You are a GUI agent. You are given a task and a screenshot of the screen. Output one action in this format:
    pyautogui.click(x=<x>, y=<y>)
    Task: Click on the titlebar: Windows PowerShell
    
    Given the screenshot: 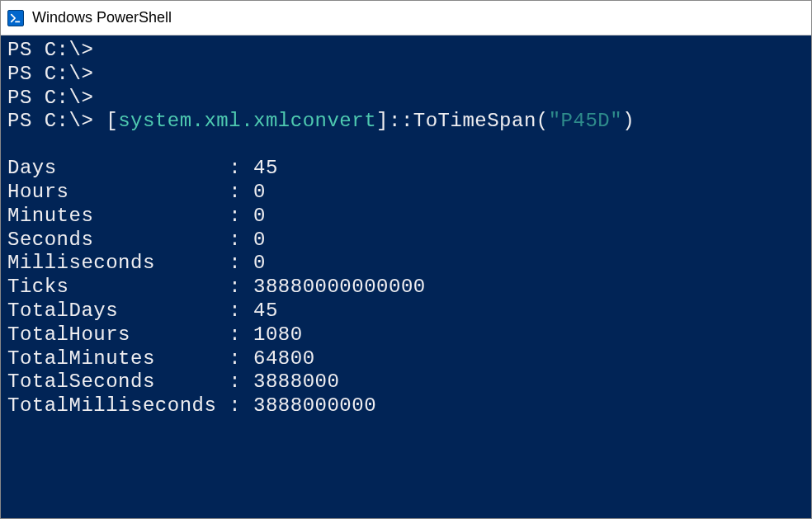 What is the action you would take?
    pyautogui.click(x=406, y=18)
    